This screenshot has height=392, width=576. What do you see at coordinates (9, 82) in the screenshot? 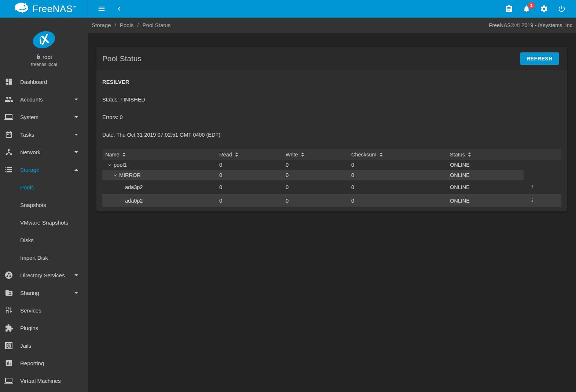
I see `dashboard-icon` at bounding box center [9, 82].